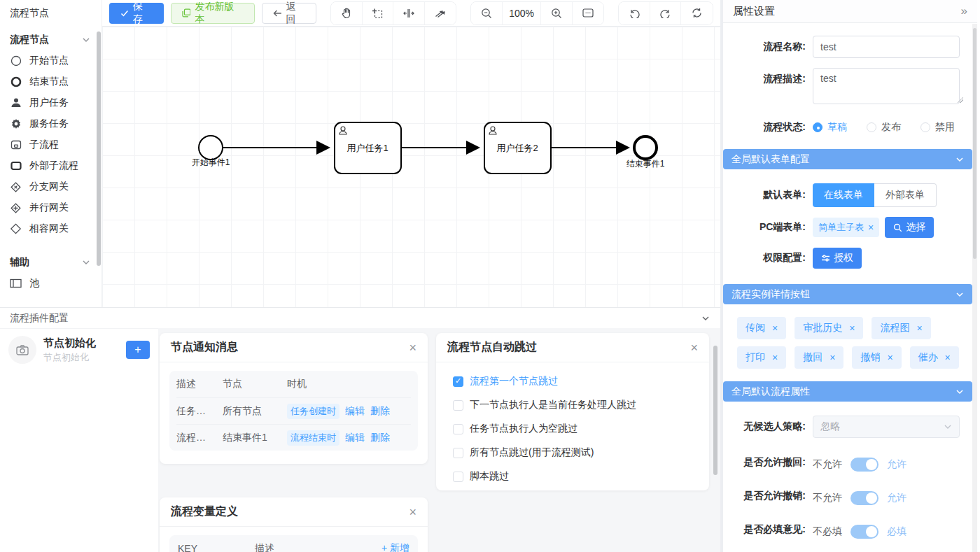 The image size is (980, 552). Describe the element at coordinates (960, 99) in the screenshot. I see `resize-grip-icon` at that location.